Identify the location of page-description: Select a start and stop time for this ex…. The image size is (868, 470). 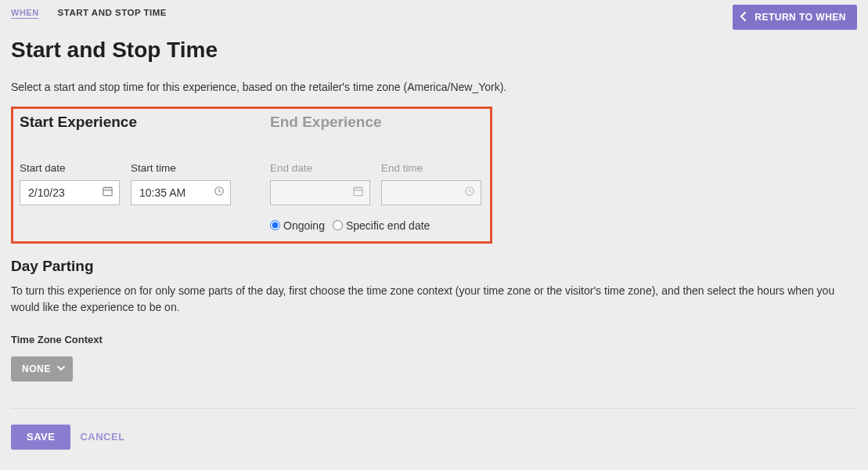
(434, 88).